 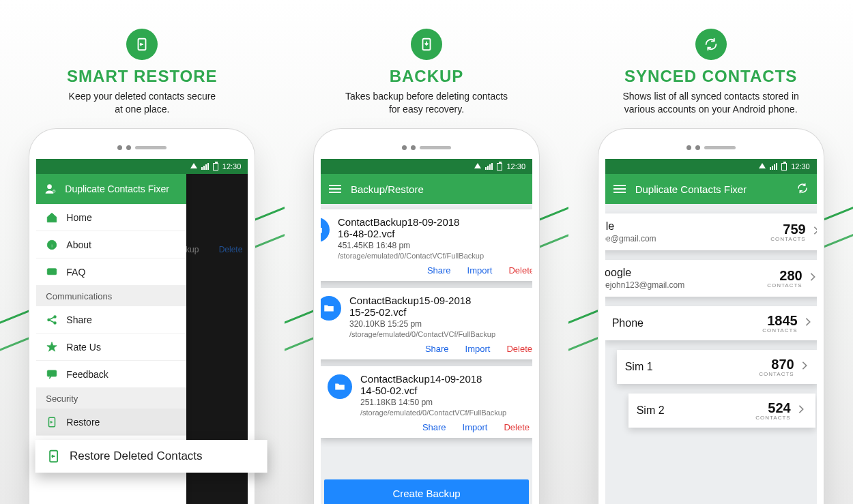 I want to click on account-card: Sim 2 524CONTACTS, so click(x=722, y=411).